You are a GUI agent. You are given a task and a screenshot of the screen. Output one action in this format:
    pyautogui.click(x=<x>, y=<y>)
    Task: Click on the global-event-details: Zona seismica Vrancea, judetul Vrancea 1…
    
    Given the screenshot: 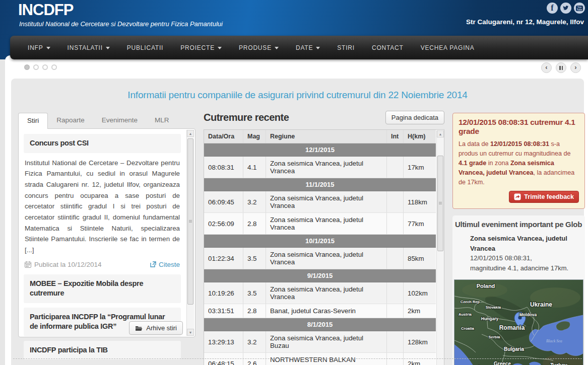 What is the action you would take?
    pyautogui.click(x=527, y=253)
    